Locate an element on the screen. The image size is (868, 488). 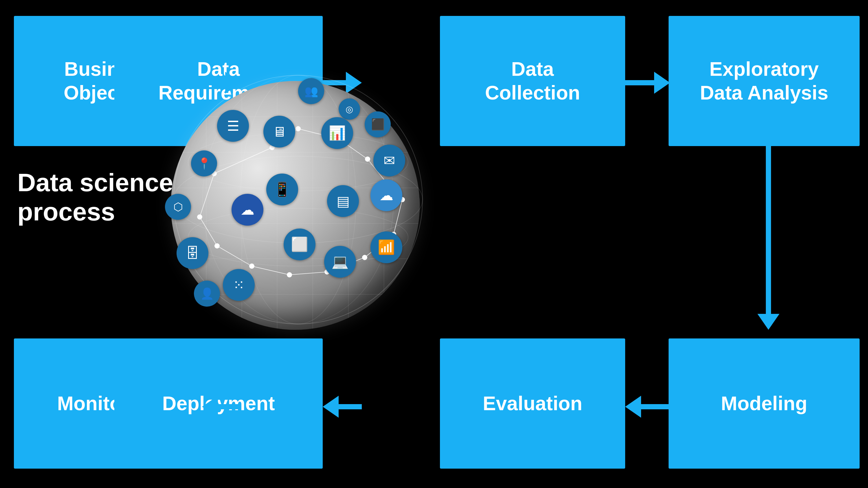
data-collection-label: Data Collection is located at coordinates (533, 81).